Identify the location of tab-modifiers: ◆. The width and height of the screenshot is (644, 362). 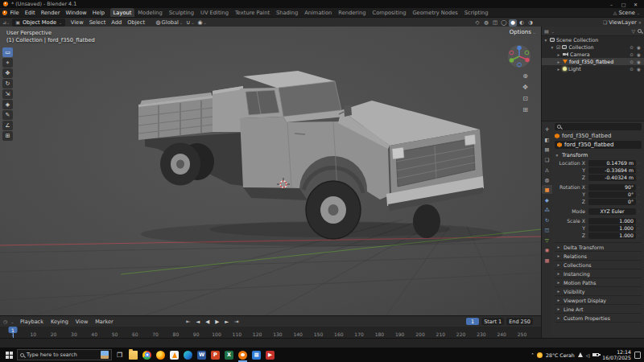
(547, 200).